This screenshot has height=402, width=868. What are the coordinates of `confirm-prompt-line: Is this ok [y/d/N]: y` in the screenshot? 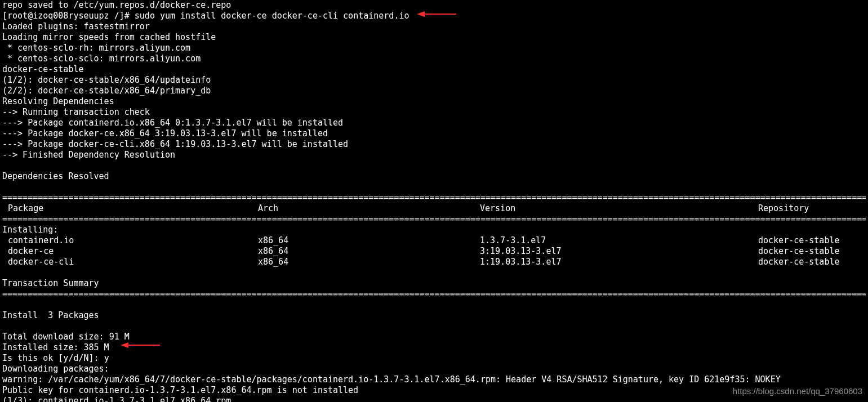 It's located at (434, 358).